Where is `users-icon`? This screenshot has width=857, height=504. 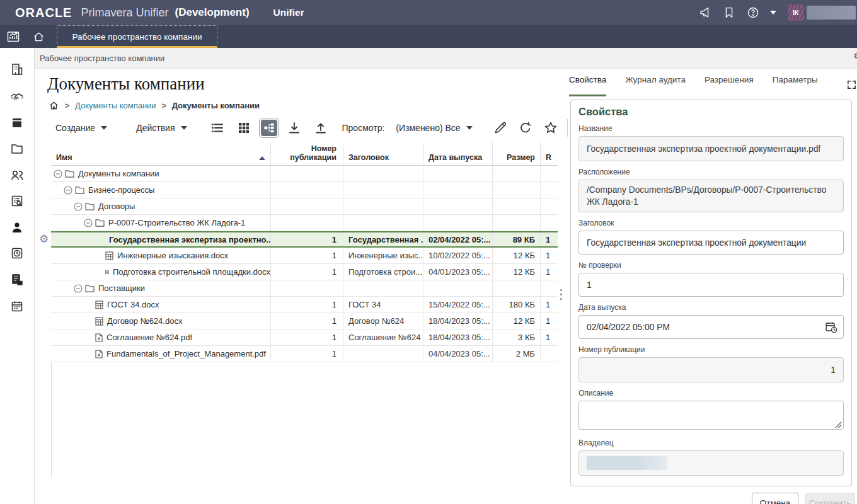 users-icon is located at coordinates (17, 175).